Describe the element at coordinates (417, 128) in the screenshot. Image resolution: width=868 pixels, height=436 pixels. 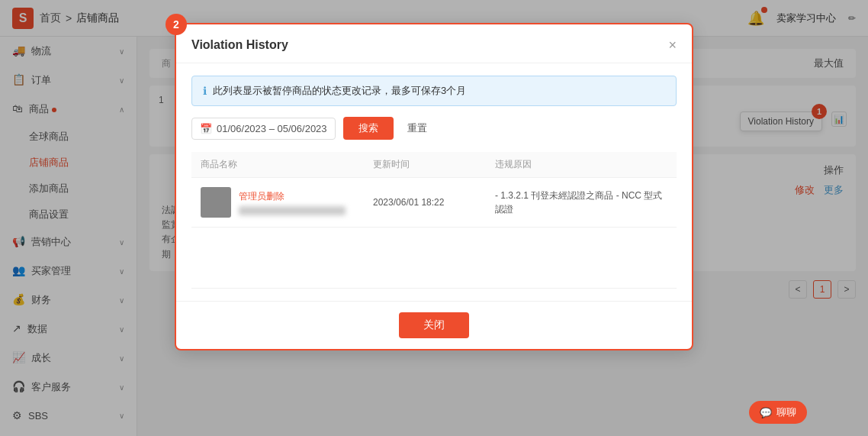
I see `reset-button: 重置` at that location.